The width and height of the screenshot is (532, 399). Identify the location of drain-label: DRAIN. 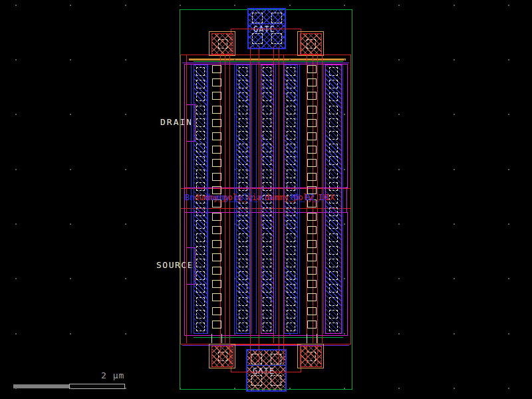
(177, 122).